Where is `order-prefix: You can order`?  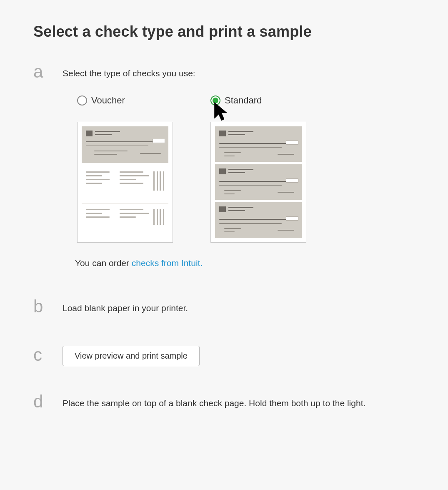
order-prefix: You can order is located at coordinates (103, 263).